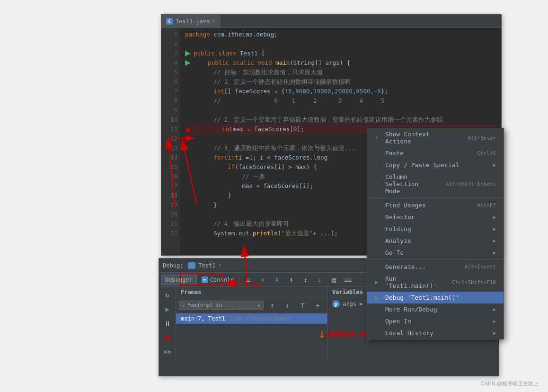  Describe the element at coordinates (331, 21) in the screenshot. I see `editor-tab-bar: C Test1.java ×` at that location.